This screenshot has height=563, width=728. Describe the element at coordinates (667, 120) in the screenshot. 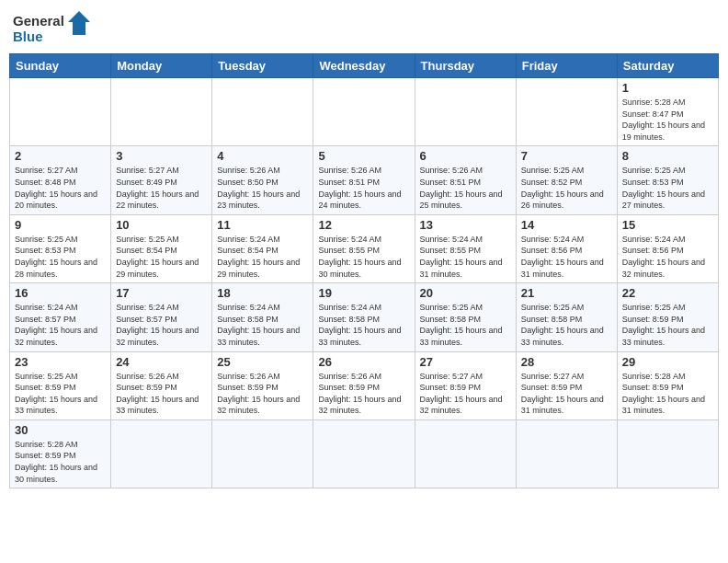

I see `cell-info: Sunrise: 5:28 AM Sunset: 8:47 PM Dayligh…` at that location.